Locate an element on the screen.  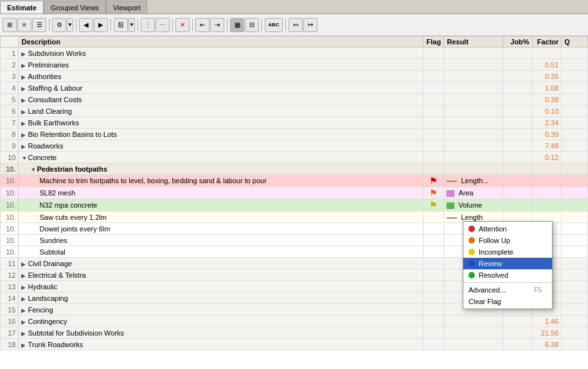
row-description: ▶ Subdivision Works is located at coordinates (221, 53).